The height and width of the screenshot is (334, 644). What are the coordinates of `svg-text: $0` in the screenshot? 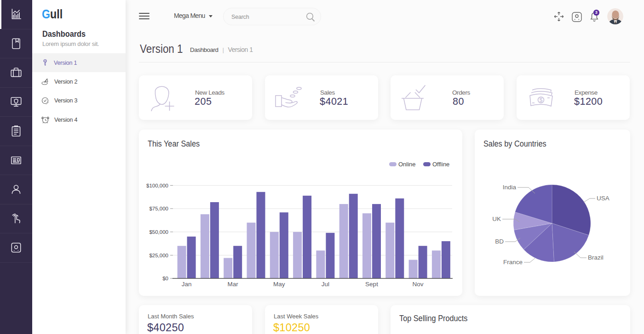 It's located at (166, 278).